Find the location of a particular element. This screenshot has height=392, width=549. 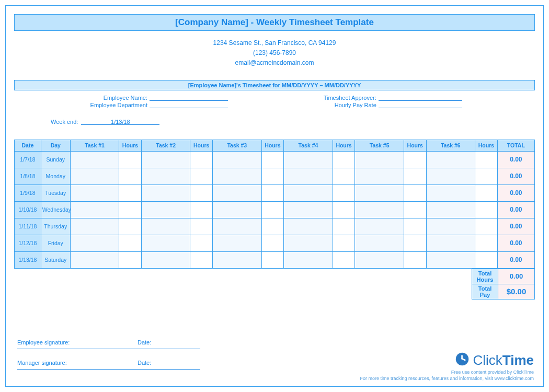

total-hours-label: Total Hours is located at coordinates (485, 276).